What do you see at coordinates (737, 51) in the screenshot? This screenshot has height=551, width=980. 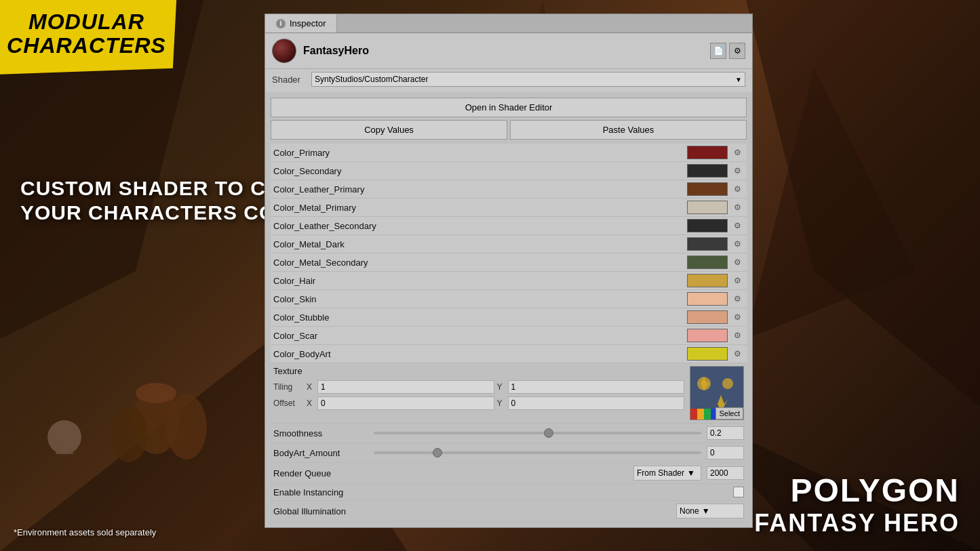 I see `gear-icon-btn: ⚙` at bounding box center [737, 51].